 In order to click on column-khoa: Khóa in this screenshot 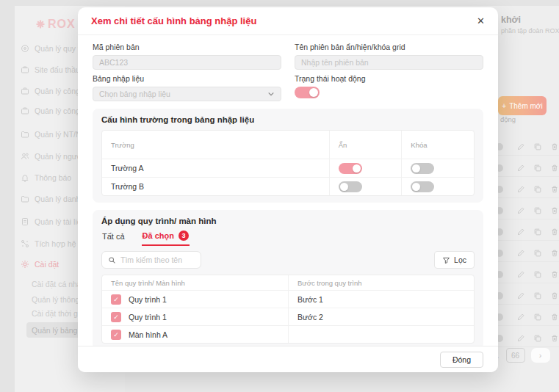, I will do `click(438, 145)`.